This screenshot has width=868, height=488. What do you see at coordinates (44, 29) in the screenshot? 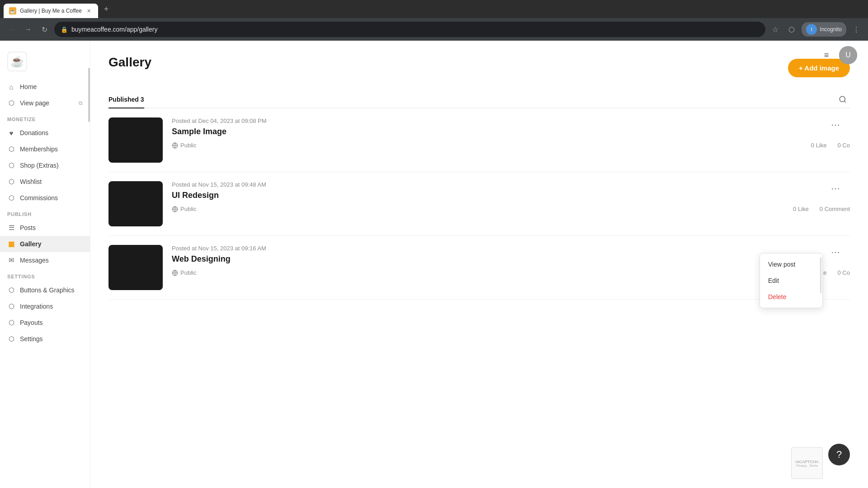
I see `reload-button: ↻` at bounding box center [44, 29].